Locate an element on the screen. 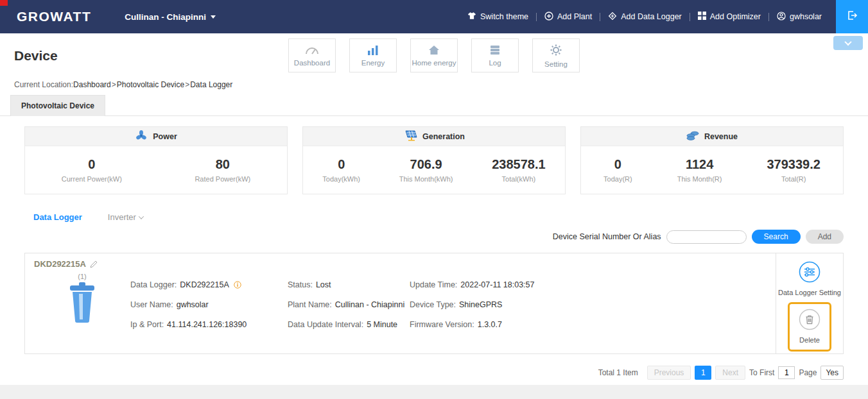  stat-generation-month: 706.9 This Month(kWh) is located at coordinates (426, 170).